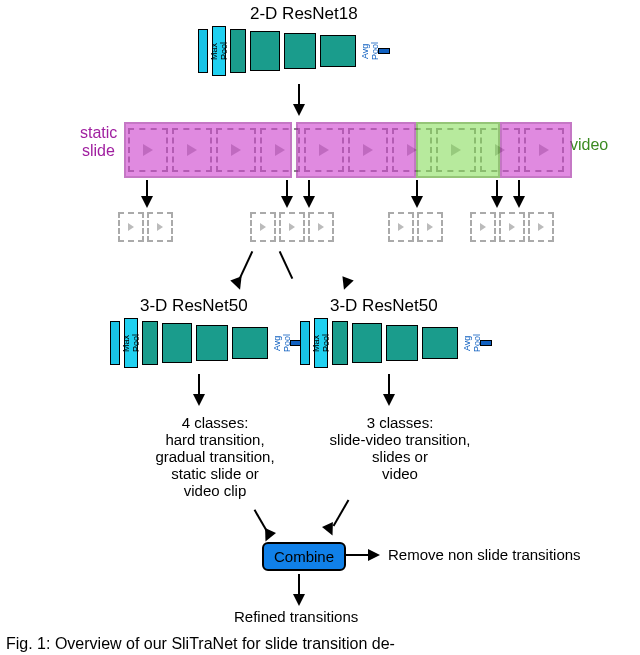  Describe the element at coordinates (294, 51) in the screenshot. I see `resnet18-row: Max Pool Avg Pool` at that location.